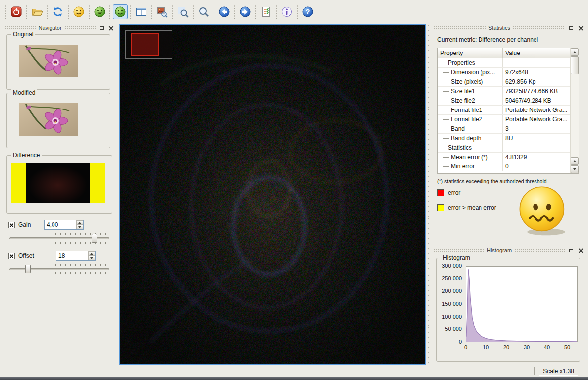 The image size is (588, 380). What do you see at coordinates (287, 12) in the screenshot?
I see `info-icon` at bounding box center [287, 12].